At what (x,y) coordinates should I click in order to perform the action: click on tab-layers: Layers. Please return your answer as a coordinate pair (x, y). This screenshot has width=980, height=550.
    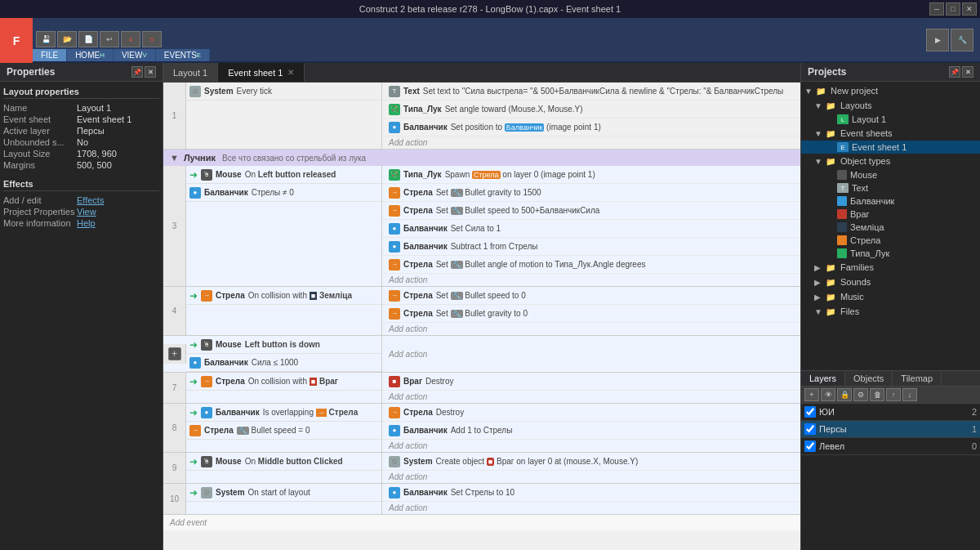
    Looking at the image, I should click on (823, 378).